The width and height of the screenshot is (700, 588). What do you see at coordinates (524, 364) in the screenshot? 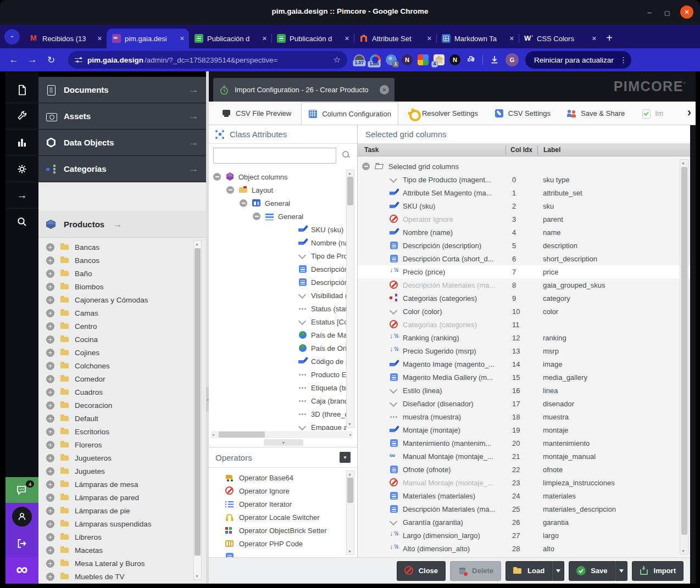
I see `grid-column-row: Magento Image (magento_... 14 image` at bounding box center [524, 364].